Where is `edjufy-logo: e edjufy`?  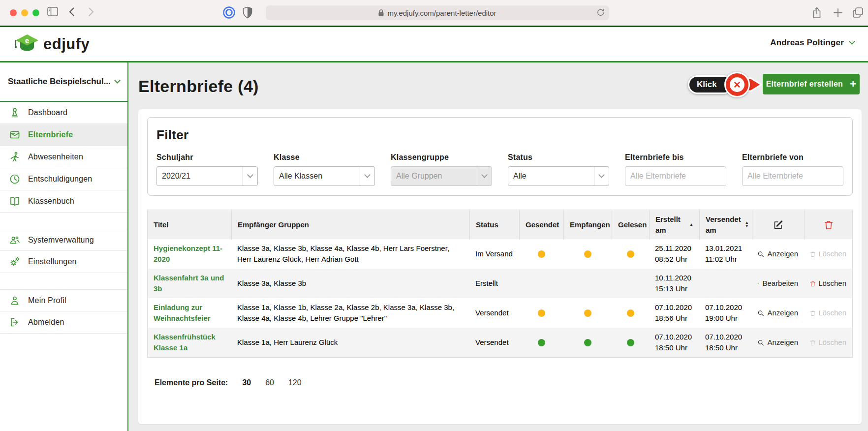
edjufy-logo: e edjufy is located at coordinates (52, 44).